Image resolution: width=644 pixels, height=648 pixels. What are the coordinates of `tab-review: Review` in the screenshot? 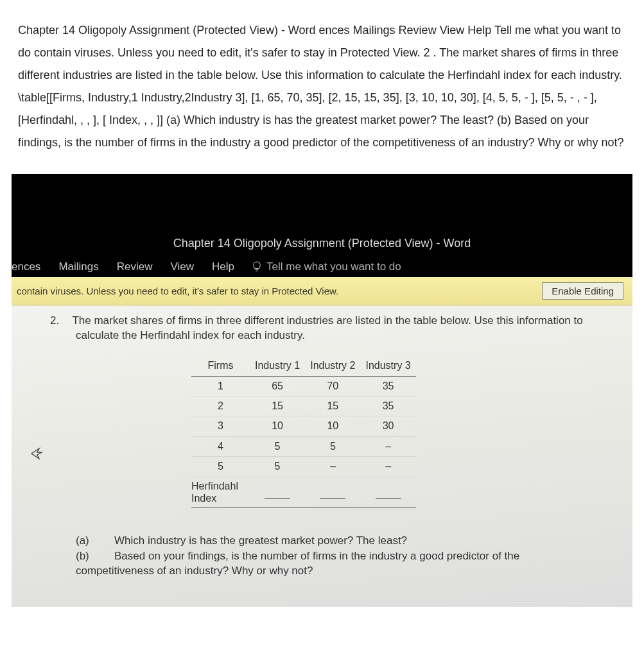 It's located at (135, 267).